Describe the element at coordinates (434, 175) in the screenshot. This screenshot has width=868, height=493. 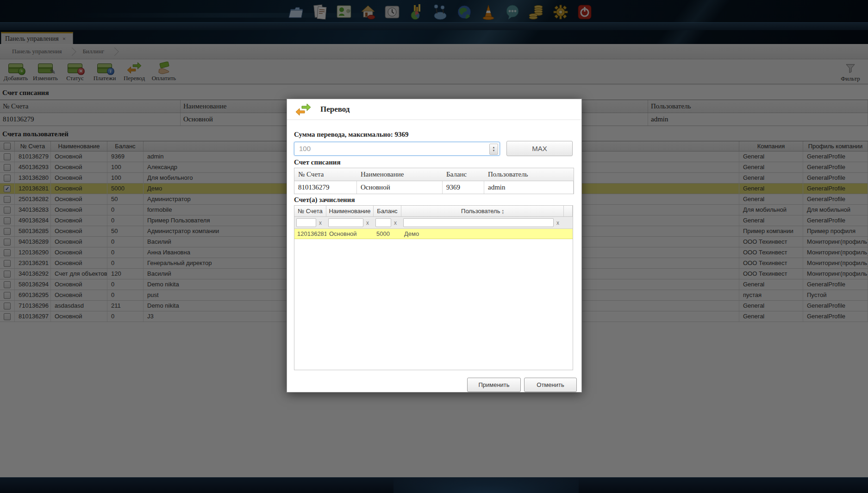
I see `modal-debit-header: № Счета Наименование Баланс Пользователь` at that location.